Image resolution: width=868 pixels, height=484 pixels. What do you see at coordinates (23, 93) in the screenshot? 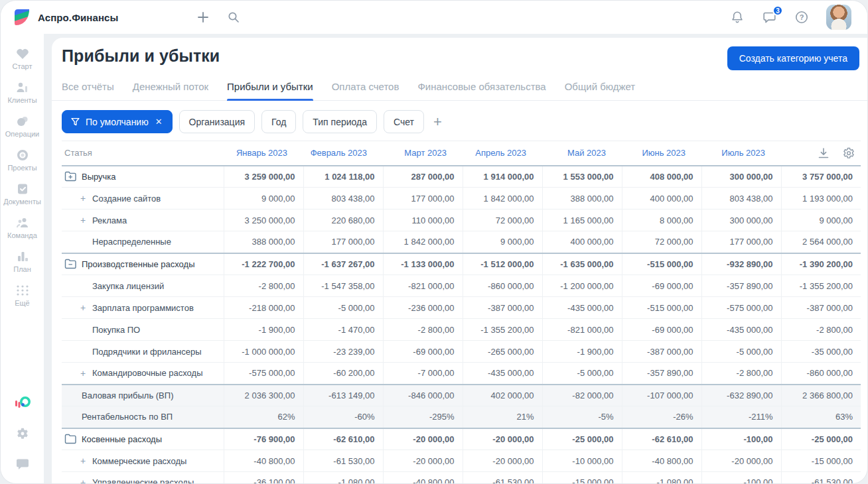
I see `sidebar-item-clients: Клиенты` at bounding box center [23, 93].